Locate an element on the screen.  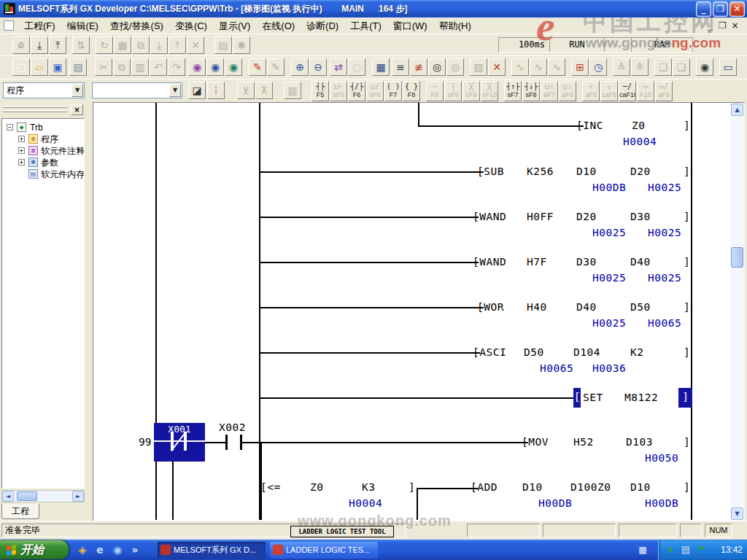
edit-mode-button: ✎ is located at coordinates (258, 67).